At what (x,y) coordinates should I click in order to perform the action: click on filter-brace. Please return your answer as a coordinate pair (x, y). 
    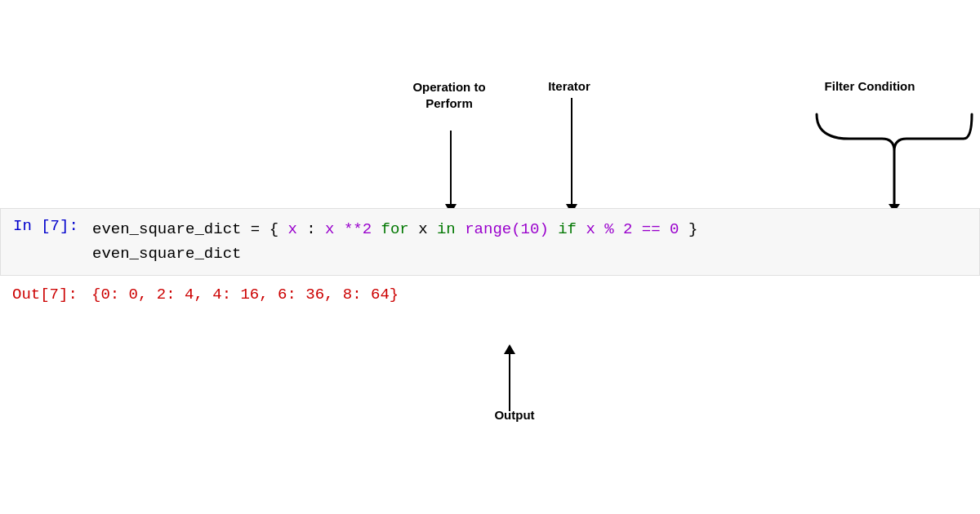
    Looking at the image, I should click on (890, 159).